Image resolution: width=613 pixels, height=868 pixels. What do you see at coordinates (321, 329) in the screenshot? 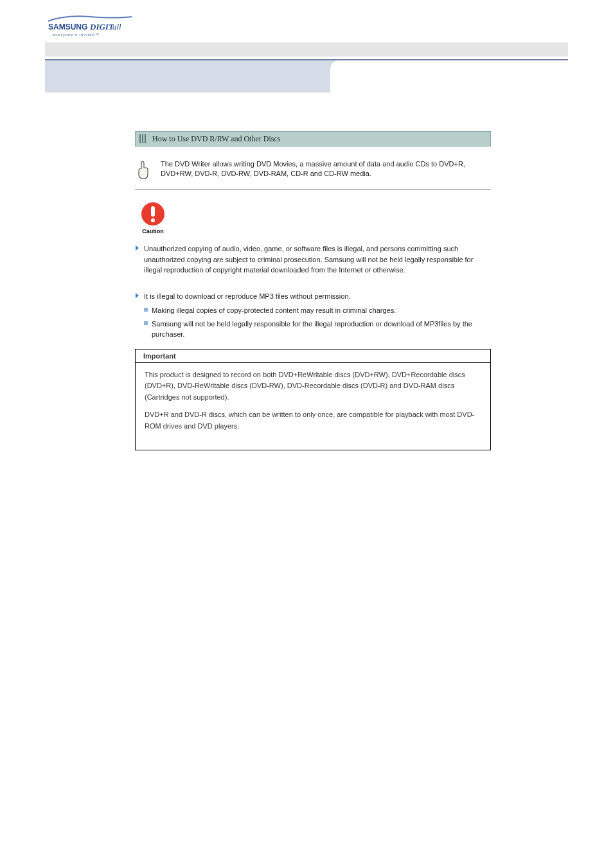
I see `sub-text-2: Samsung will not be held legally respons…` at bounding box center [321, 329].